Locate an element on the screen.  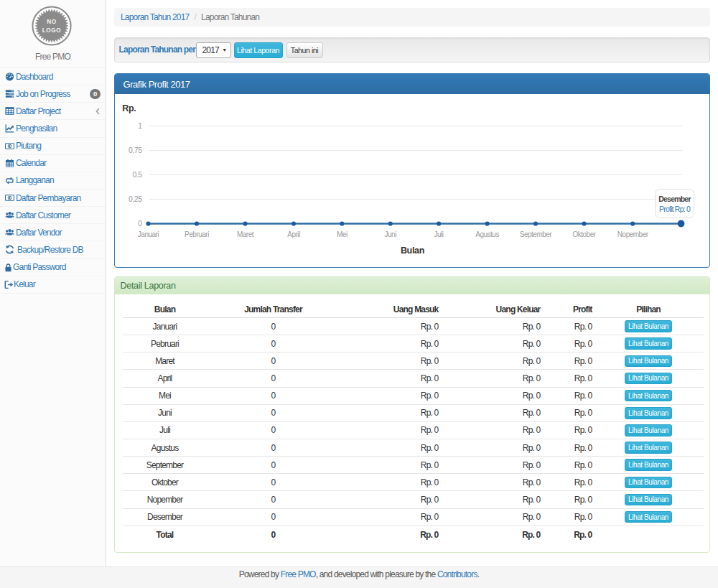
svg-text: 0.25 is located at coordinates (135, 199).